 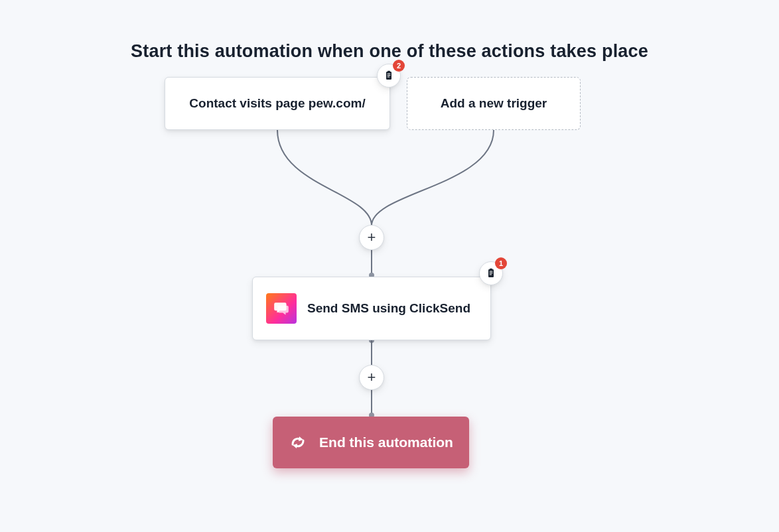 What do you see at coordinates (390, 52) in the screenshot?
I see `page-heading: Start this automation when one of these …` at bounding box center [390, 52].